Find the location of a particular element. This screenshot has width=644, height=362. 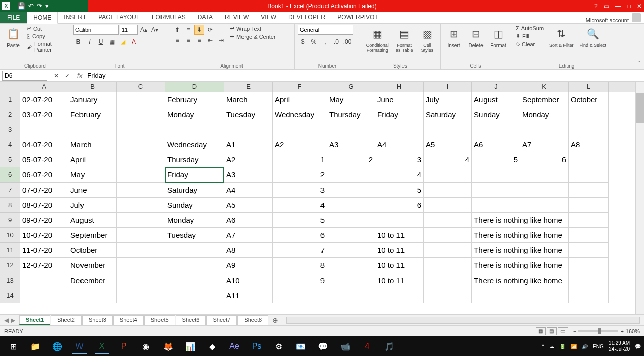

italic-button: I is located at coordinates (90, 42).